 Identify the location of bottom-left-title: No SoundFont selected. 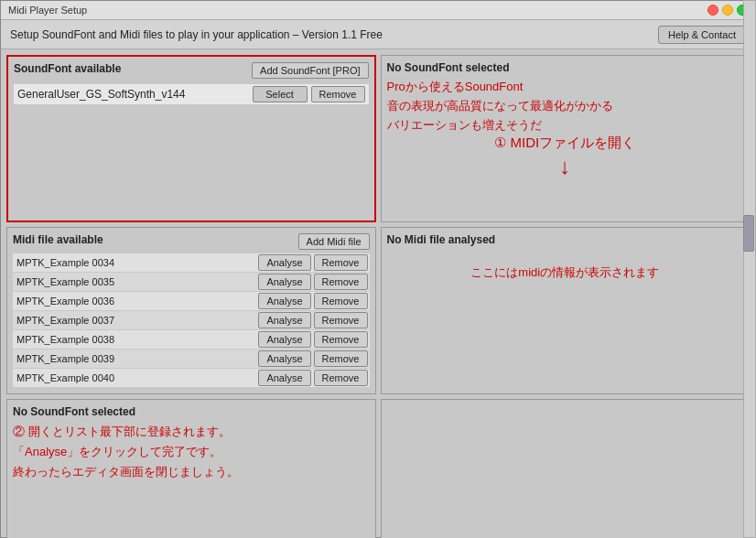
(74, 412).